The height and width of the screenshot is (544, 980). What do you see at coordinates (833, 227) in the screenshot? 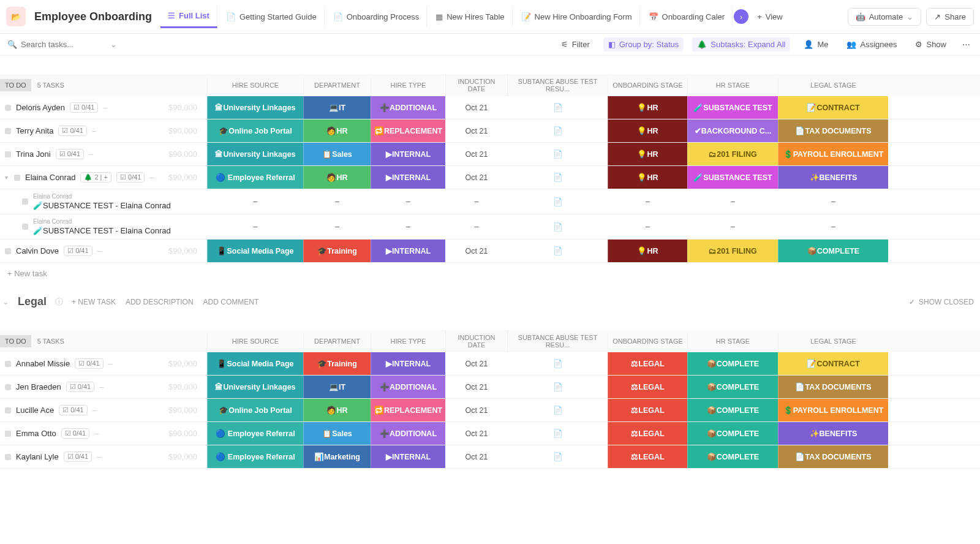
I see `cell-legal: –` at bounding box center [833, 227].